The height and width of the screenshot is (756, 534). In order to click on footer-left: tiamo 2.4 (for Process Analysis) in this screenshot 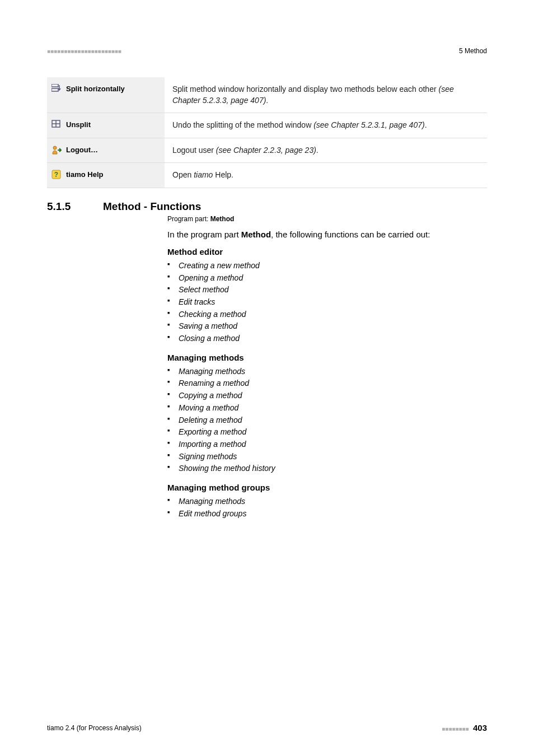, I will do `click(94, 728)`.